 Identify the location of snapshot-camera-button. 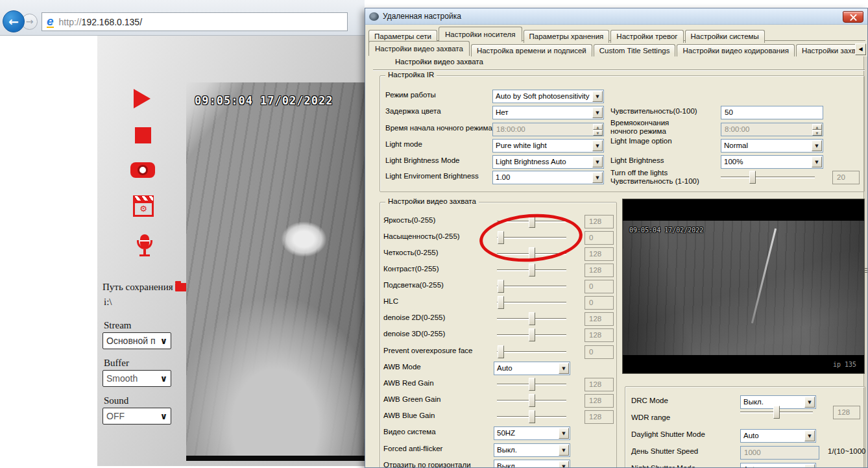
(143, 170).